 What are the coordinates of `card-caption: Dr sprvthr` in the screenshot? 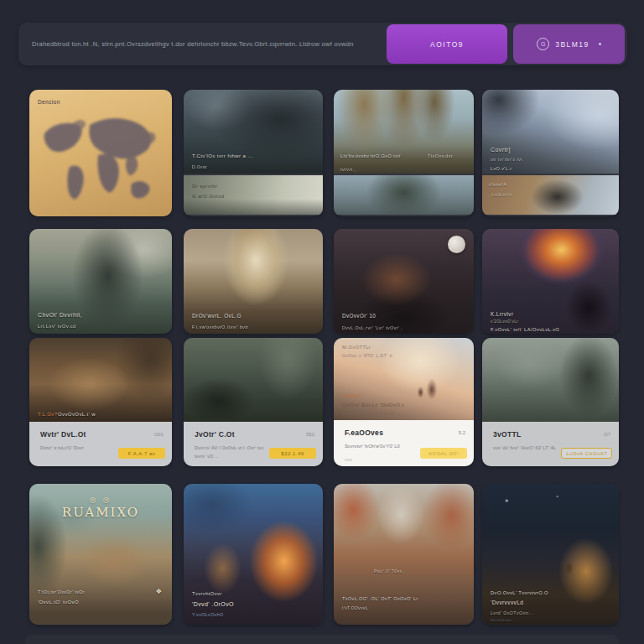 It's located at (205, 186).